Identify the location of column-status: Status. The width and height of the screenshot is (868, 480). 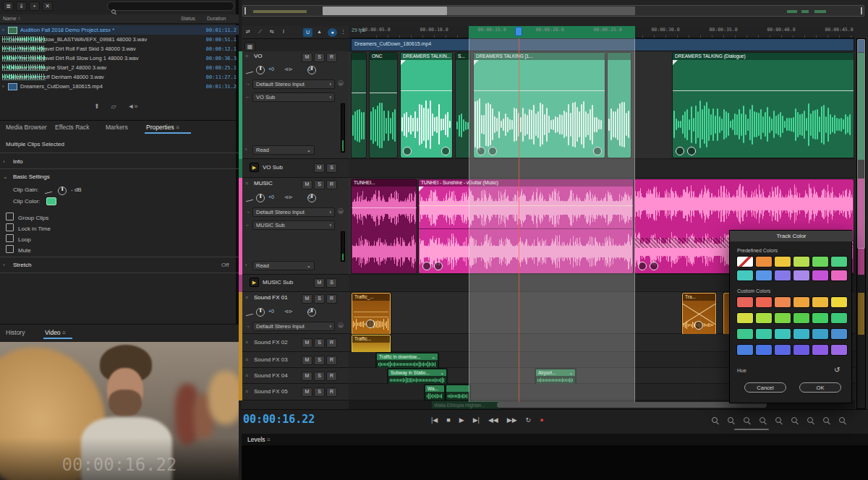
(188, 19).